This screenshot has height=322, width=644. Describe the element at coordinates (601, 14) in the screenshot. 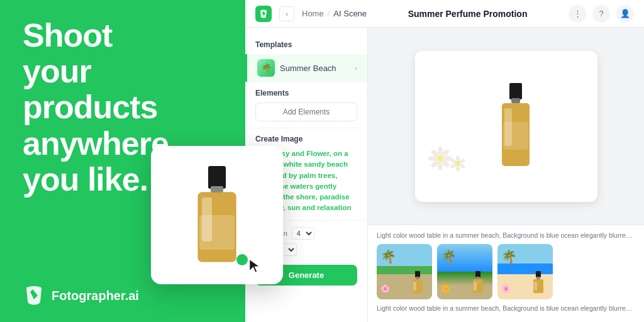

I see `help-button: ?` at that location.